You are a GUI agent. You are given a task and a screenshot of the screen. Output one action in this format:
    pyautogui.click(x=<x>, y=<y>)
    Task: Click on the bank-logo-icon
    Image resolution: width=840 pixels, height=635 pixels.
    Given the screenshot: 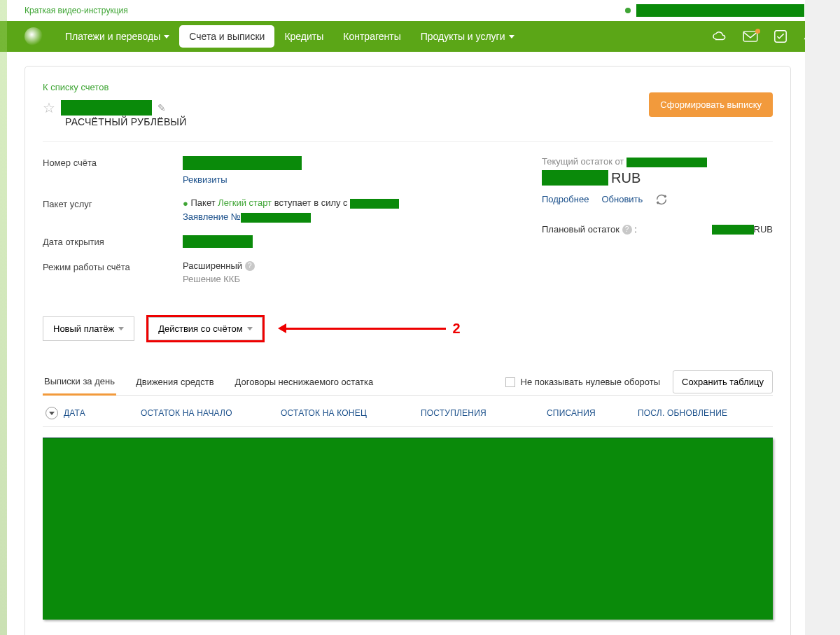 What is the action you would take?
    pyautogui.click(x=34, y=36)
    